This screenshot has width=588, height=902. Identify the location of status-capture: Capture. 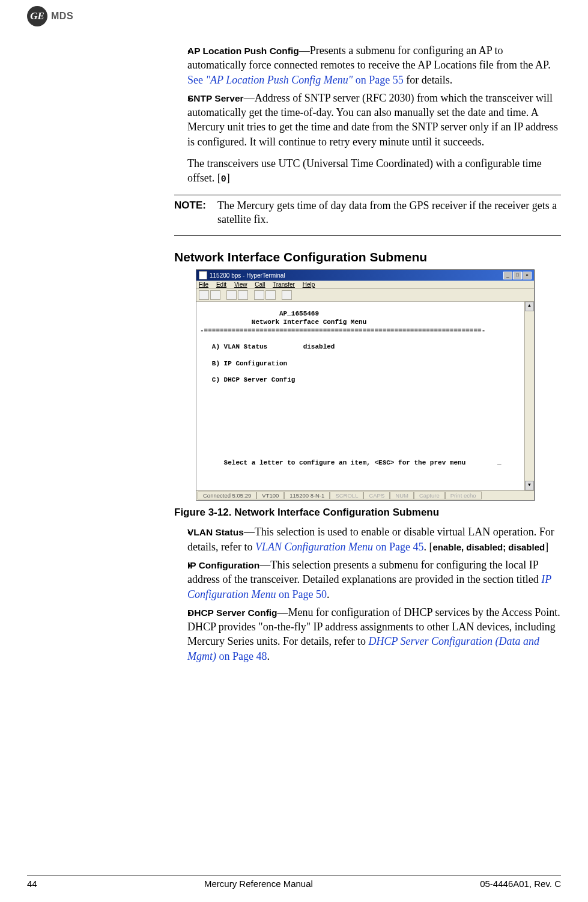
(429, 495).